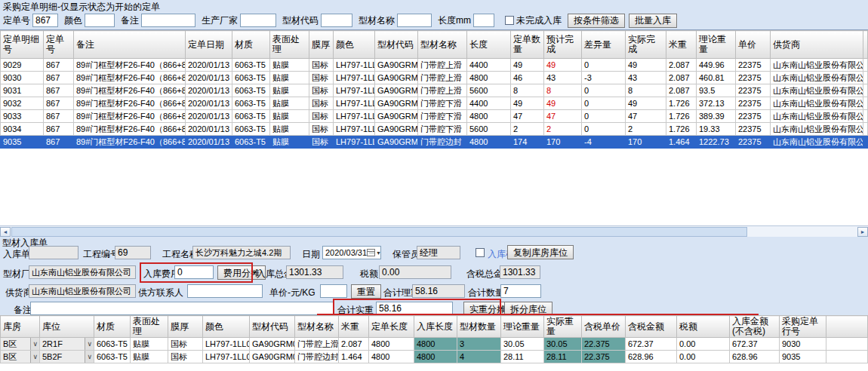 The height and width of the screenshot is (371, 868). I want to click on filter-by-condition-button: 按条件筛选, so click(596, 21).